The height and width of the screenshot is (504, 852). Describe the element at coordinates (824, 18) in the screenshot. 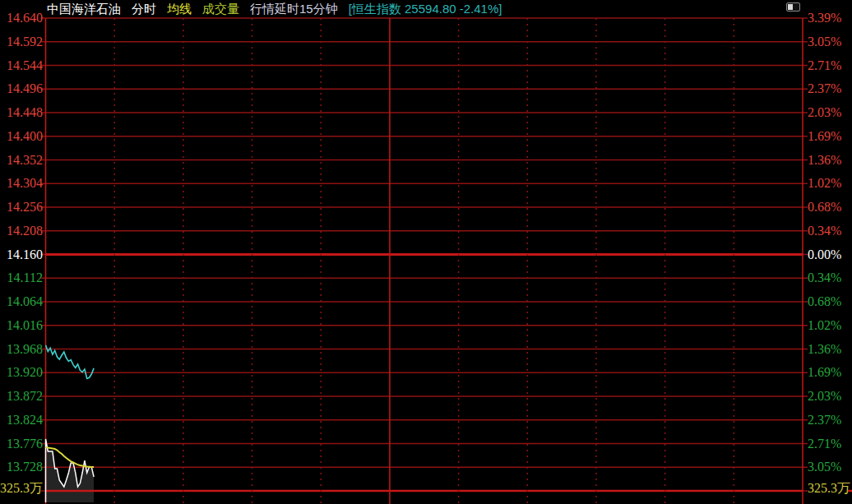

I see `percent-axis-label: 3.39%` at that location.